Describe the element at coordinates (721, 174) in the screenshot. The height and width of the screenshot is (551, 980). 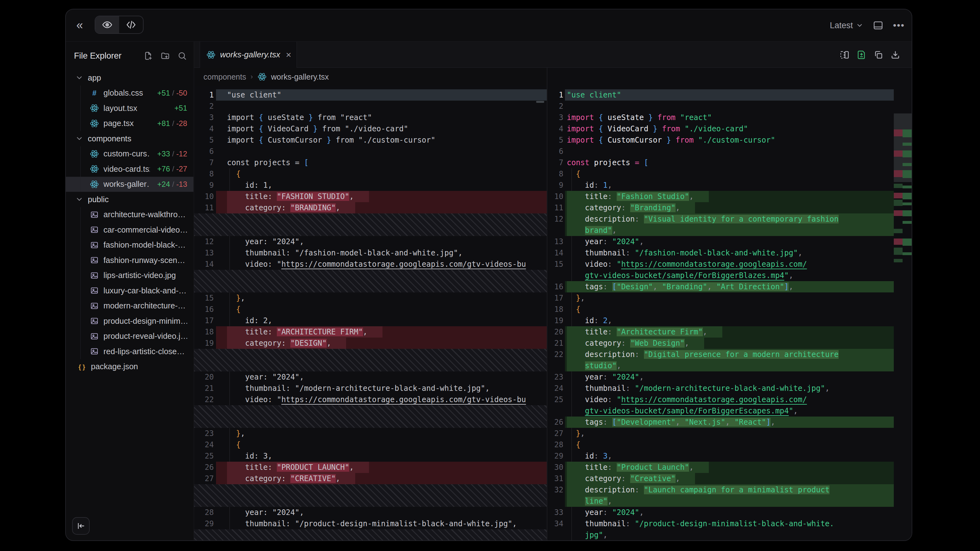
I see `modified-code-line: 8 {` at that location.